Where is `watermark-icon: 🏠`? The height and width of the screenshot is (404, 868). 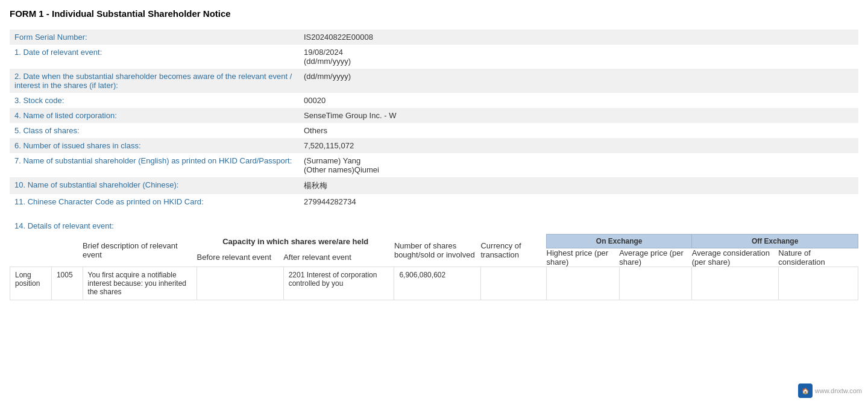
watermark-icon: 🏠 is located at coordinates (805, 391).